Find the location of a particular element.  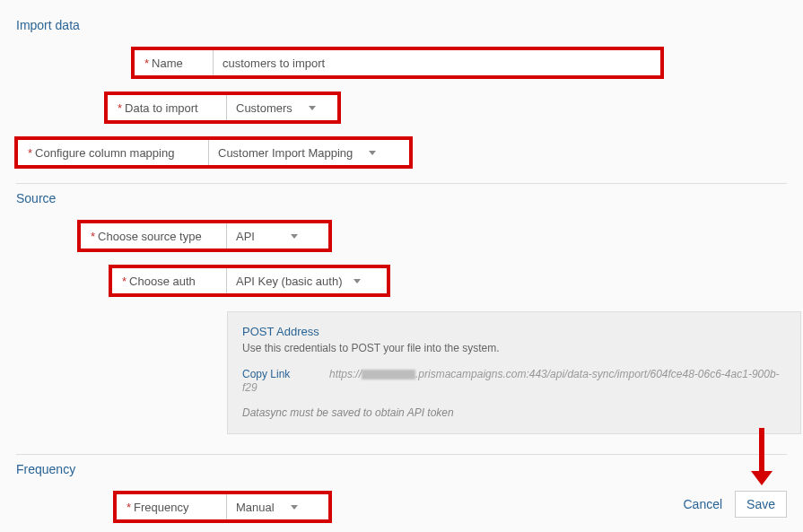

url-suffix: .prismacampaigns.com:443/api/data-sync/i… is located at coordinates (511, 380).